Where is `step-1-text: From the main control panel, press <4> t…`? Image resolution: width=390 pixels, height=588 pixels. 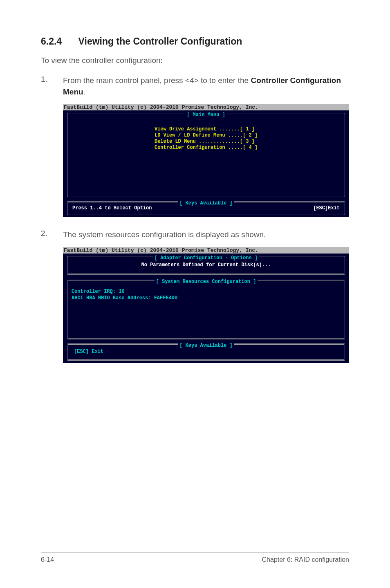 step-1-text: From the main control panel, press <4> t… is located at coordinates (206, 86).